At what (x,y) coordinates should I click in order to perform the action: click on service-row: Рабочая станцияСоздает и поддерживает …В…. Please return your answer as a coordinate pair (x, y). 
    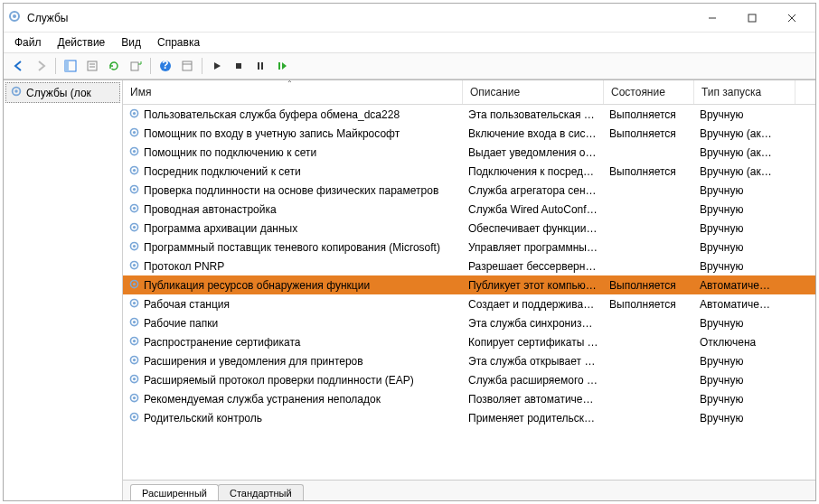
    Looking at the image, I should click on (469, 303).